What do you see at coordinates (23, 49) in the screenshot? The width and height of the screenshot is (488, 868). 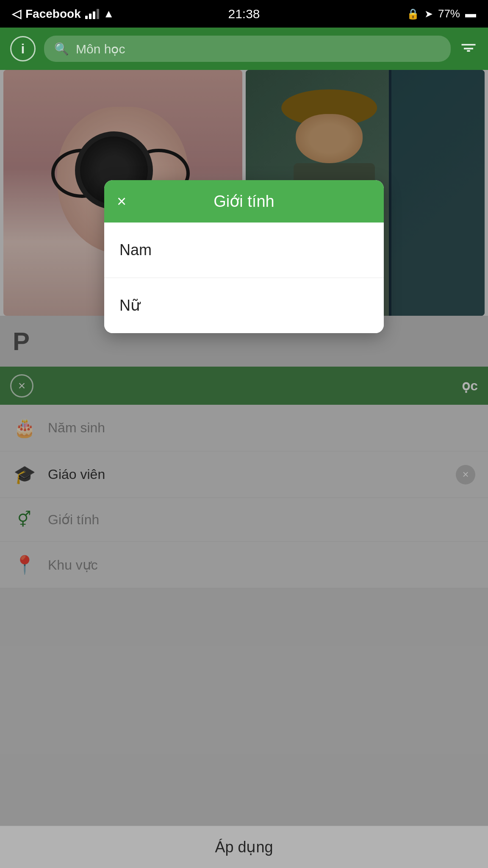 I see `info-button: i` at bounding box center [23, 49].